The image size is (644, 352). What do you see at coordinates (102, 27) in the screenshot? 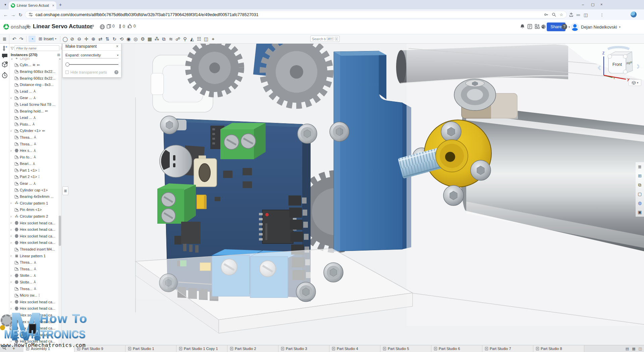
I see `public-globe-icon` at bounding box center [102, 27].